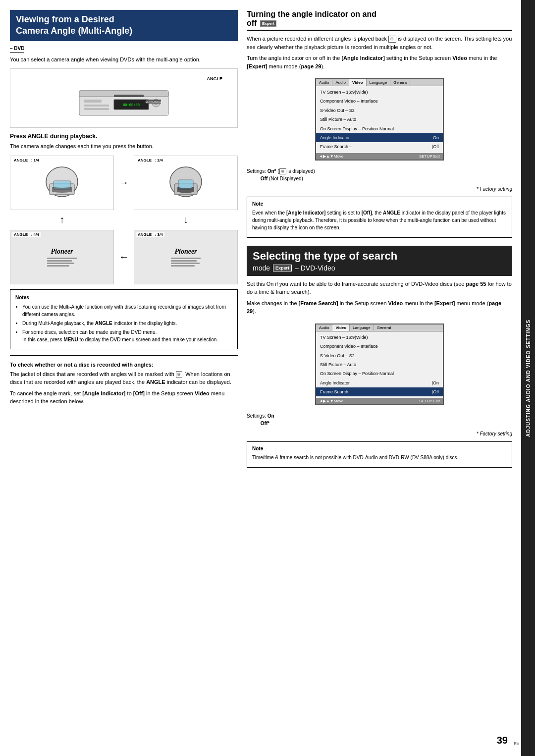 The width and height of the screenshot is (535, 756). Describe the element at coordinates (124, 147) in the screenshot. I see `press-desc: The camera angle changes each time you p…` at that location.